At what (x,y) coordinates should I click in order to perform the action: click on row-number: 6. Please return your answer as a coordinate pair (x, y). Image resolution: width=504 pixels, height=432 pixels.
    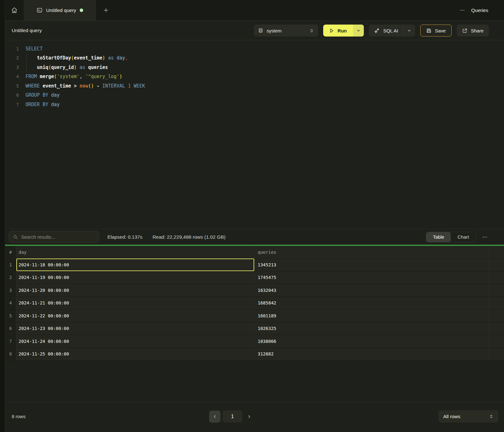
    Looking at the image, I should click on (11, 329).